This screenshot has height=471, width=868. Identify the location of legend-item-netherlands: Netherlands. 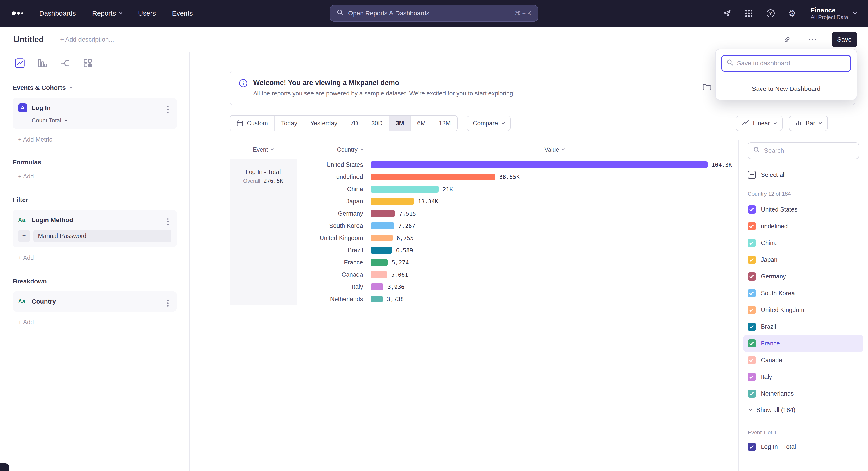
(803, 394).